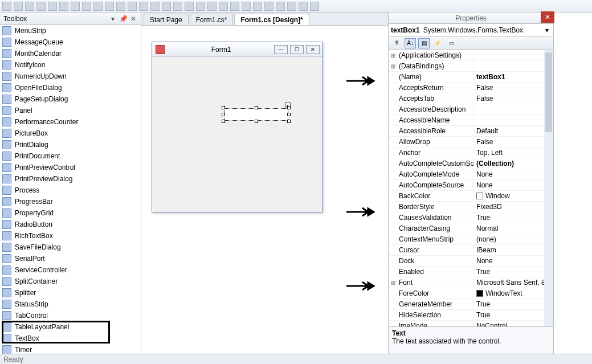 Image resolution: width=592 pixels, height=364 pixels. What do you see at coordinates (471, 229) in the screenshot?
I see `property-row: CharacterCasingNormal` at bounding box center [471, 229].